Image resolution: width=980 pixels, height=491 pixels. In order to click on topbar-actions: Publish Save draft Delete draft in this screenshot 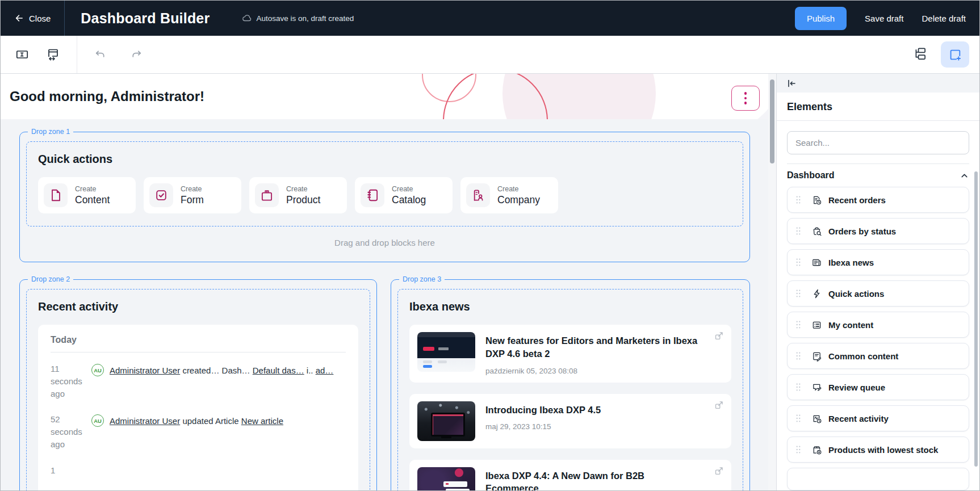, I will do `click(880, 18)`.